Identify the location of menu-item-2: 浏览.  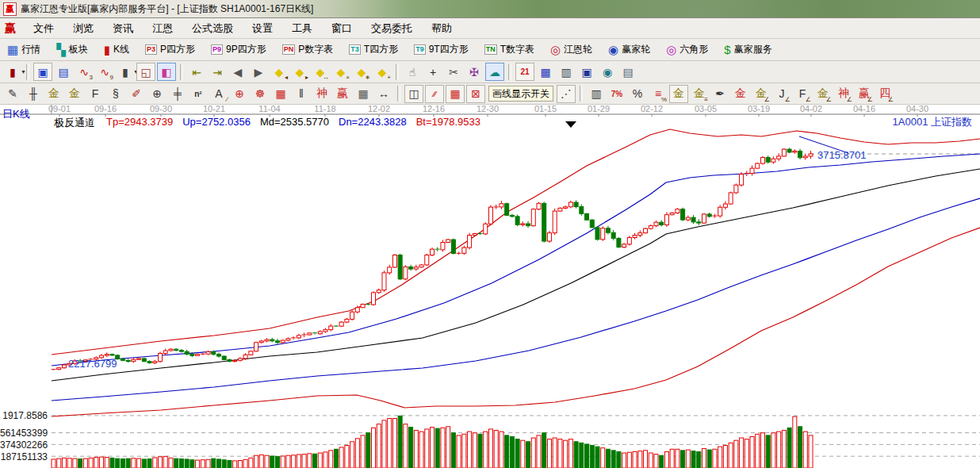
(83, 29).